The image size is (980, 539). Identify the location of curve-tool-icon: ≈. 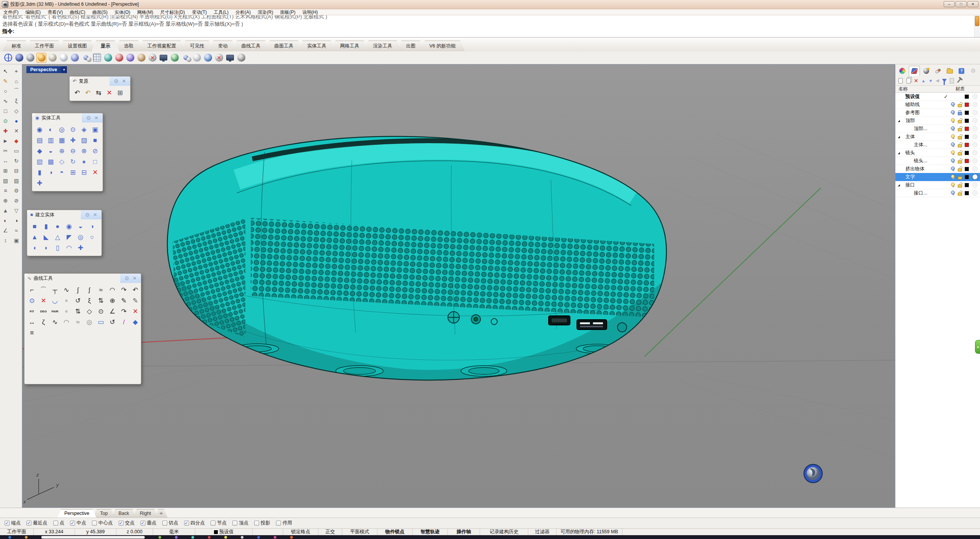
(78, 322).